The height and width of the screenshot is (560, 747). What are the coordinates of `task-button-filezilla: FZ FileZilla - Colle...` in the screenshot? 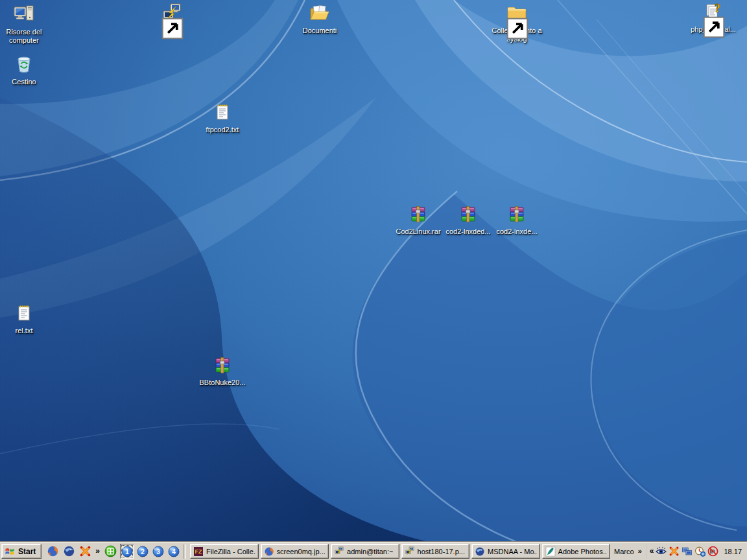 It's located at (224, 551).